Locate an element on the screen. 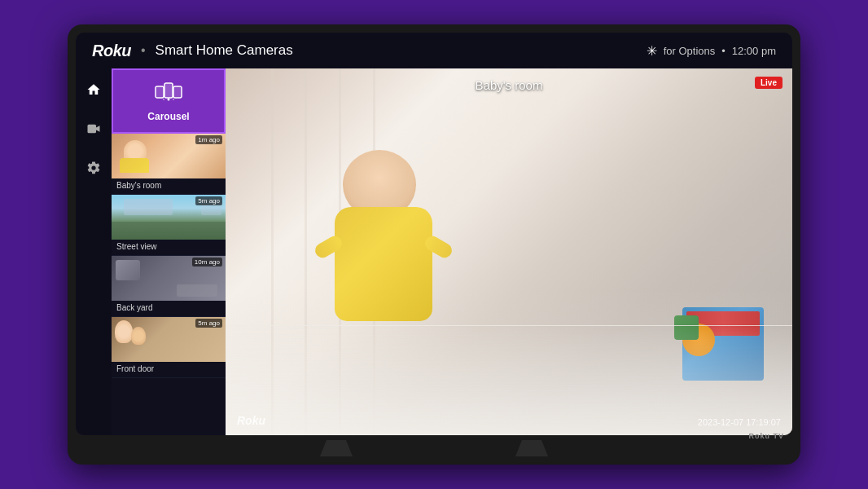 Image resolution: width=868 pixels, height=489 pixels. camera-name-street: Street view is located at coordinates (169, 246).